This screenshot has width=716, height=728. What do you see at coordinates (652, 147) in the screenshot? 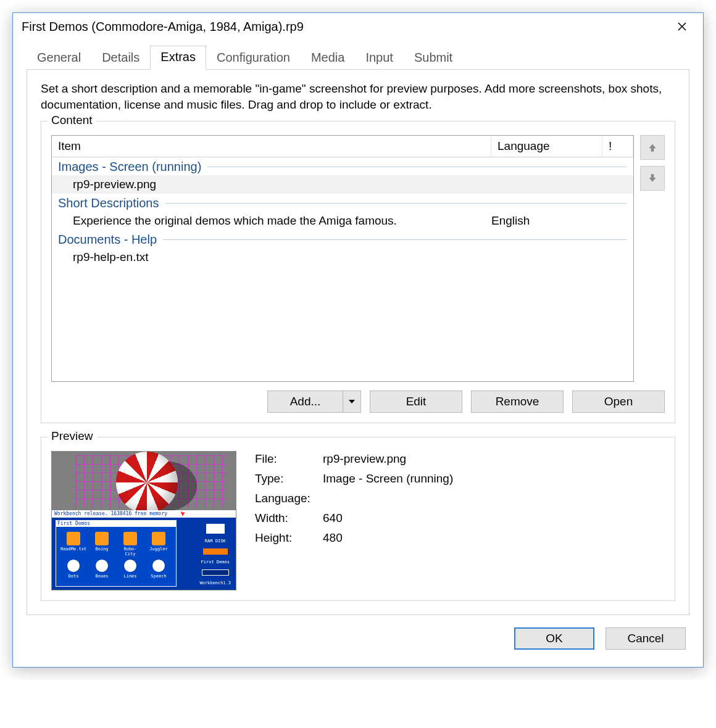
I see `move-up-button` at bounding box center [652, 147].